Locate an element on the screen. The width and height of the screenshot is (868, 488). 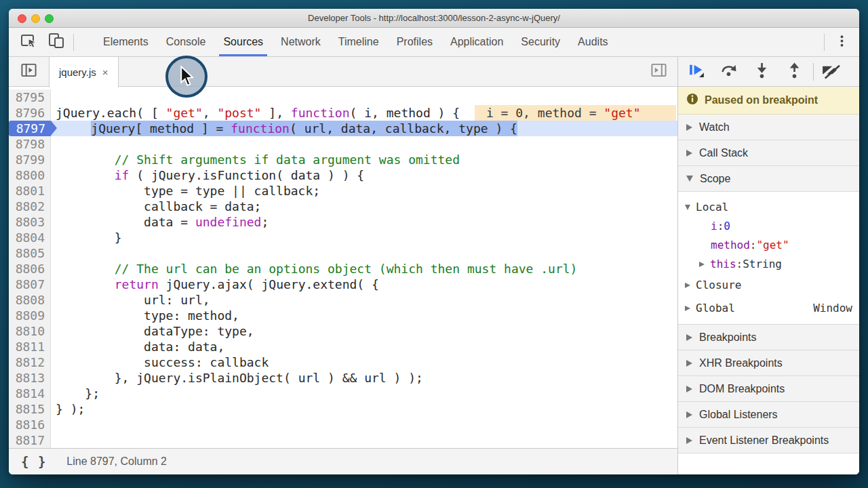
line-number: 8795 is located at coordinates (30, 98).